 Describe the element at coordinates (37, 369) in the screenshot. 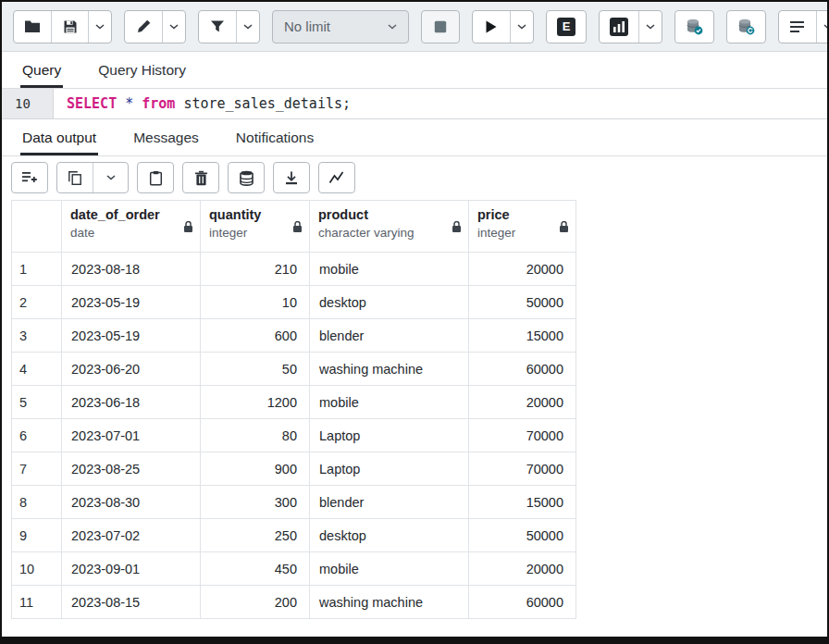

I see `row-number: 4` at that location.